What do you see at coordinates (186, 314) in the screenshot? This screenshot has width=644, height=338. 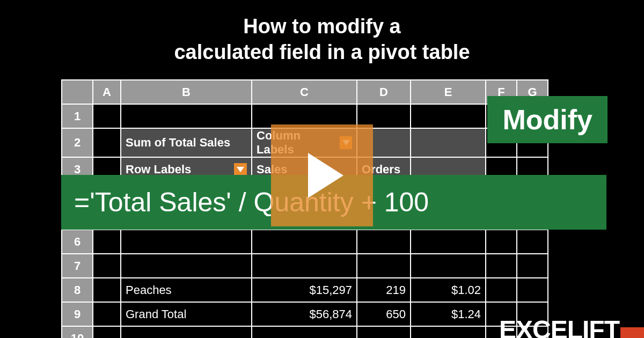 I see `cell-B9: Grand Total` at bounding box center [186, 314].